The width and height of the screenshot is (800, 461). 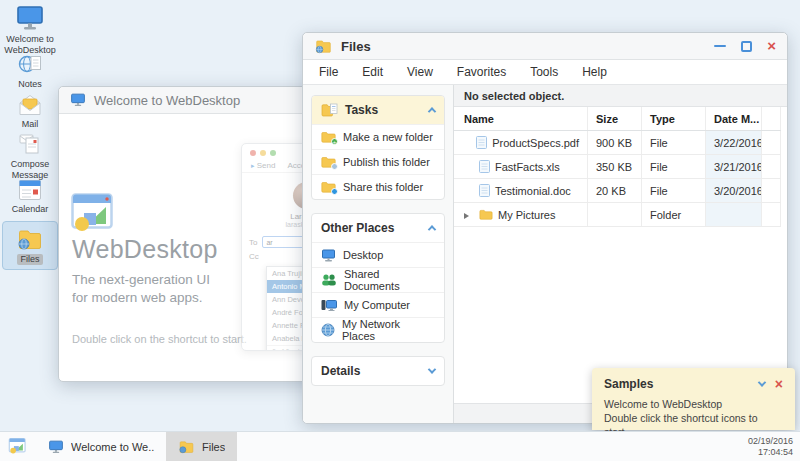 What do you see at coordinates (618, 191) in the screenshot?
I see `table-row: Testimonial.doc 20 KB File 3/20/2016 ...` at bounding box center [618, 191].